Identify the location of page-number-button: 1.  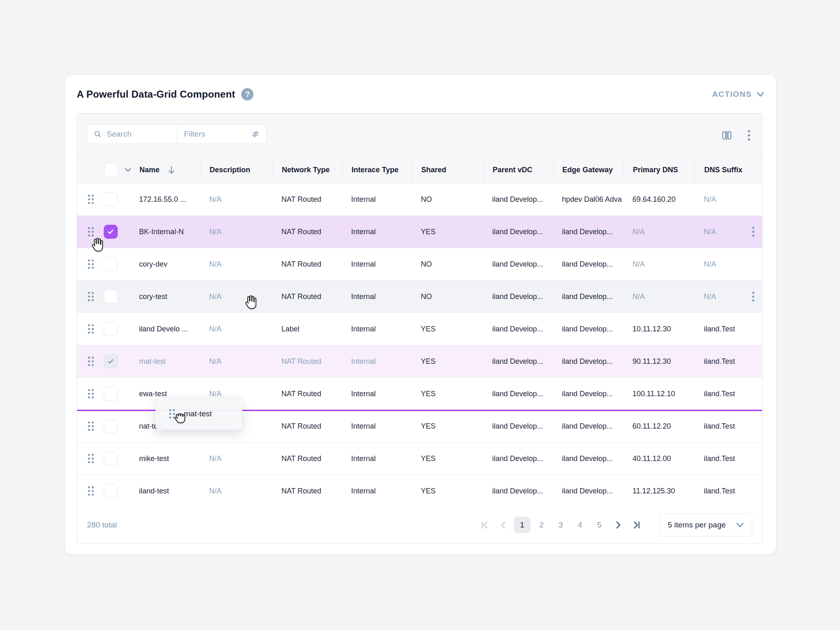
(522, 525).